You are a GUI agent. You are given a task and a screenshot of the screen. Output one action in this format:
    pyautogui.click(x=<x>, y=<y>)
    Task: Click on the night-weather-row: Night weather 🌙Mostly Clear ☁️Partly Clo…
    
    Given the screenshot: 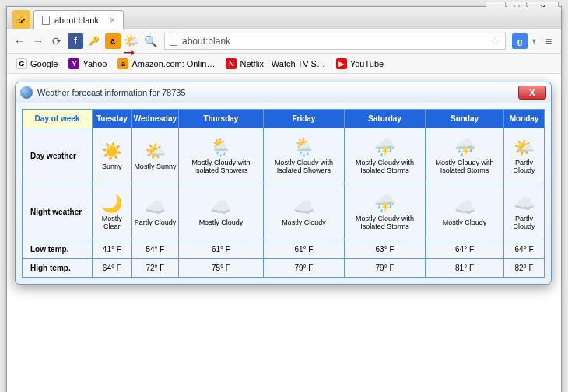 What is the action you would take?
    pyautogui.click(x=283, y=212)
    